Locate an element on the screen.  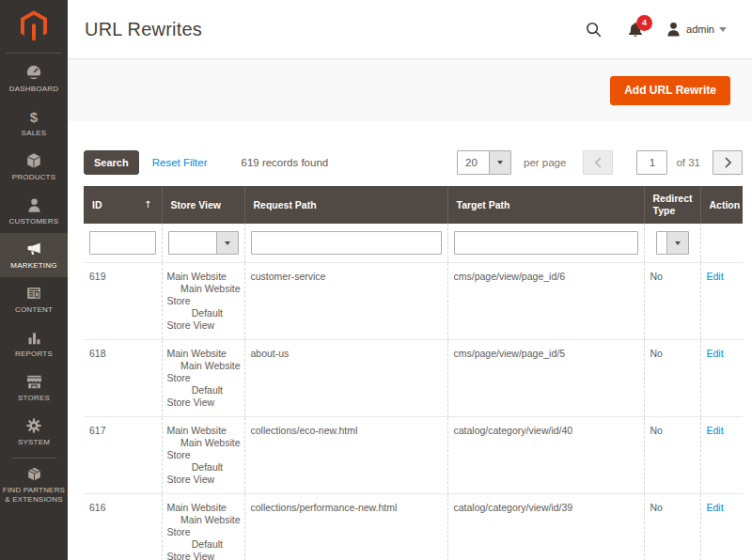
add-url-rewrite-button: Add URL Rewrite is located at coordinates (670, 90).